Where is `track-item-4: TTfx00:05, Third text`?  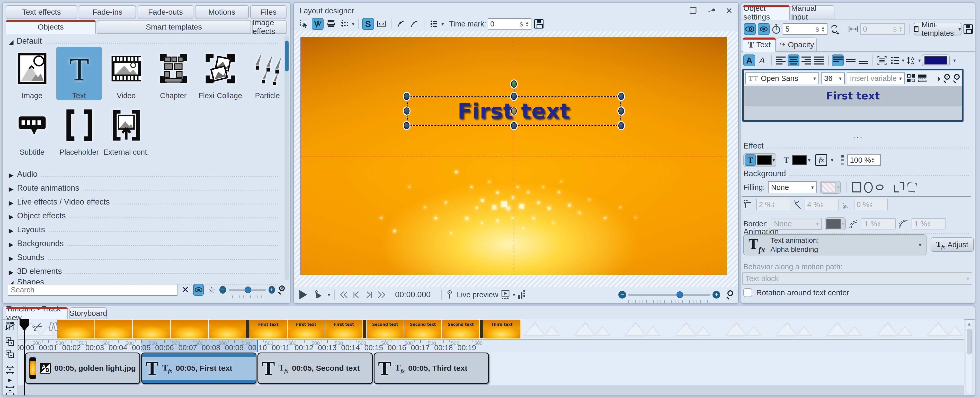
track-item-4: TTfx00:05, Third text is located at coordinates (431, 368).